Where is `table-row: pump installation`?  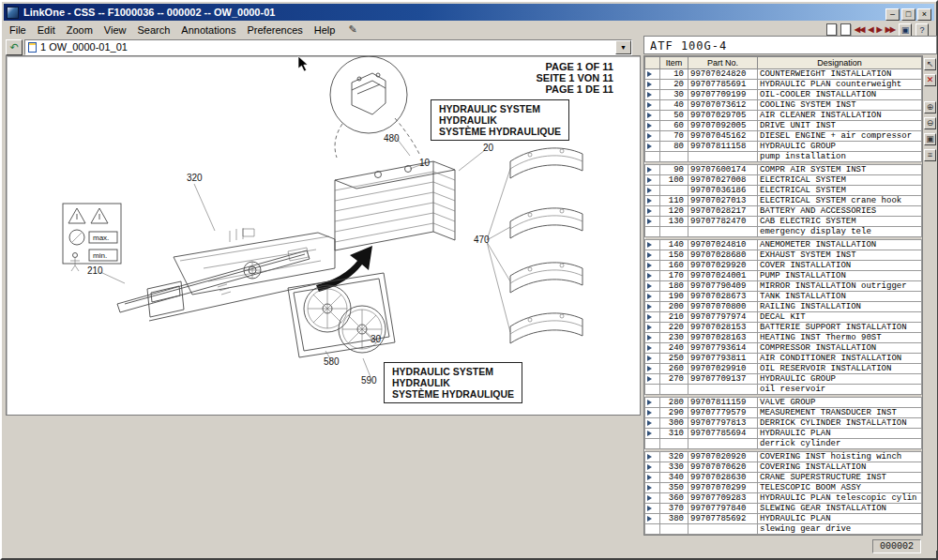 table-row: pump installation is located at coordinates (784, 158).